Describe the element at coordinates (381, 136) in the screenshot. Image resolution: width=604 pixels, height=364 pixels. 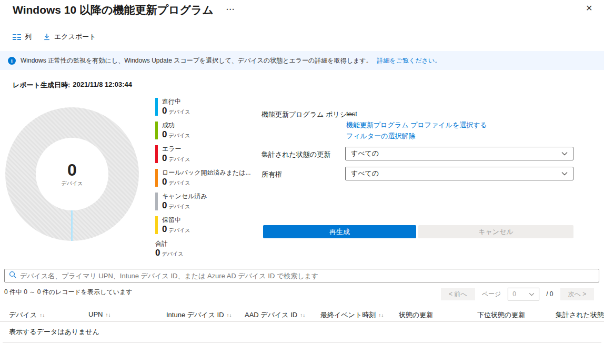
I see `clear-filter-link: フィルターの選択解除` at that location.